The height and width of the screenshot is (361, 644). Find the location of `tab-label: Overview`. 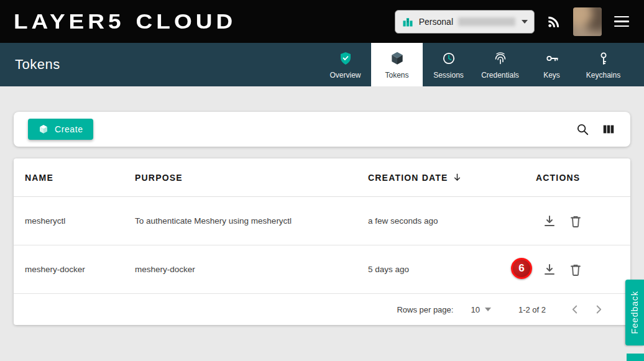

tab-label: Overview is located at coordinates (345, 75).